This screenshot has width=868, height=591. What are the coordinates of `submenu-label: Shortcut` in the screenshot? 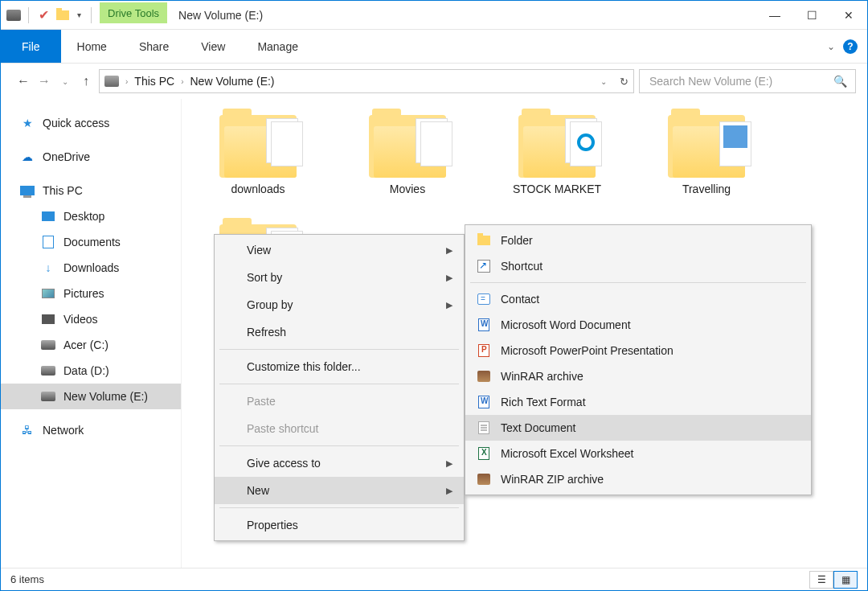 It's located at (522, 266).